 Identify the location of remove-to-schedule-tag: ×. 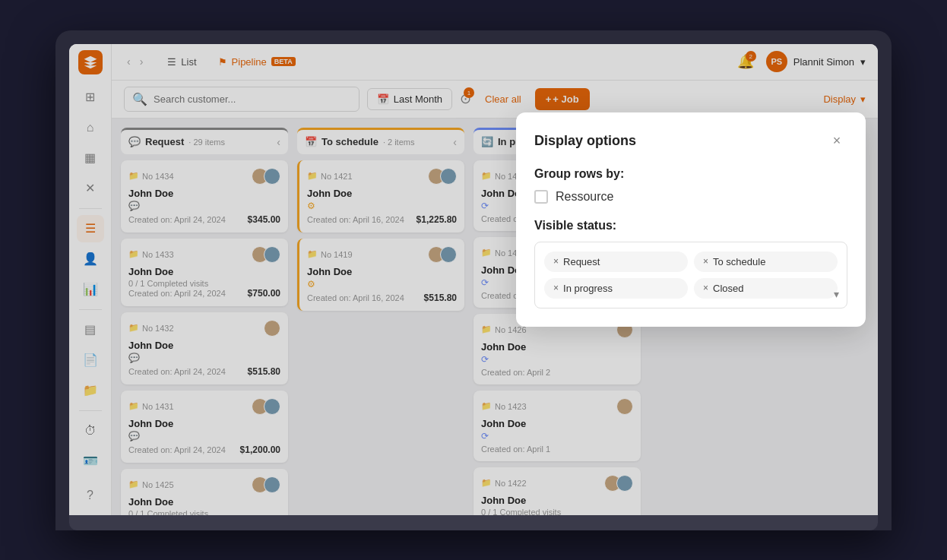
(705, 261).